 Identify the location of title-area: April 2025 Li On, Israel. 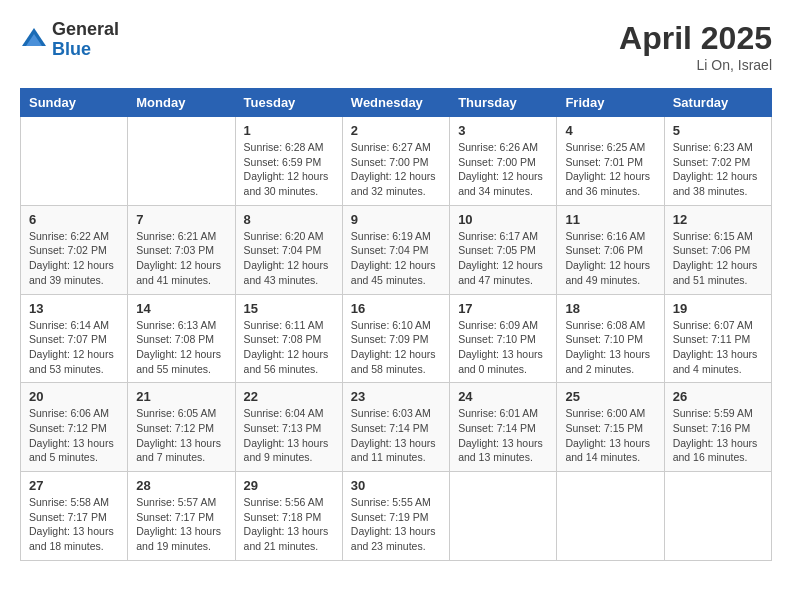
(696, 46).